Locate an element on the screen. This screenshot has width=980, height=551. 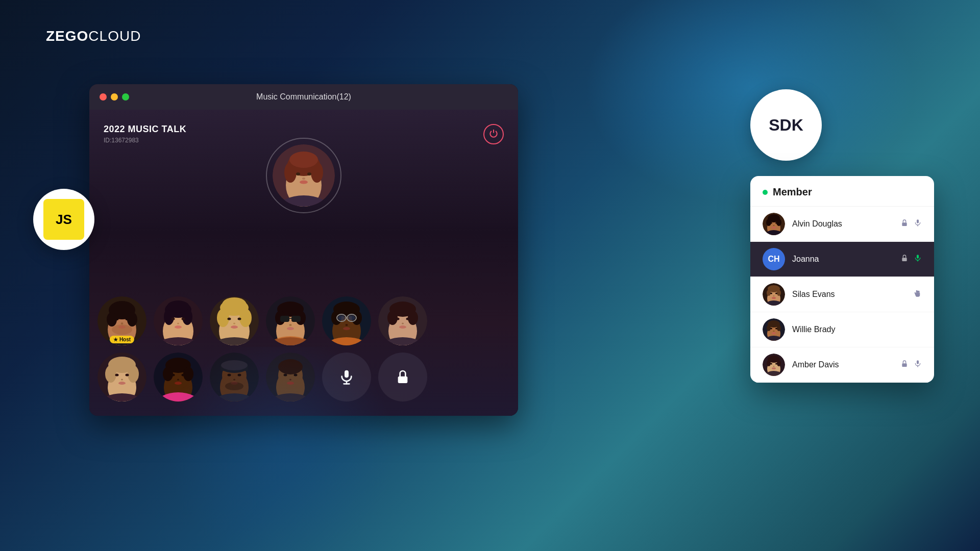
close-button is located at coordinates (103, 97).